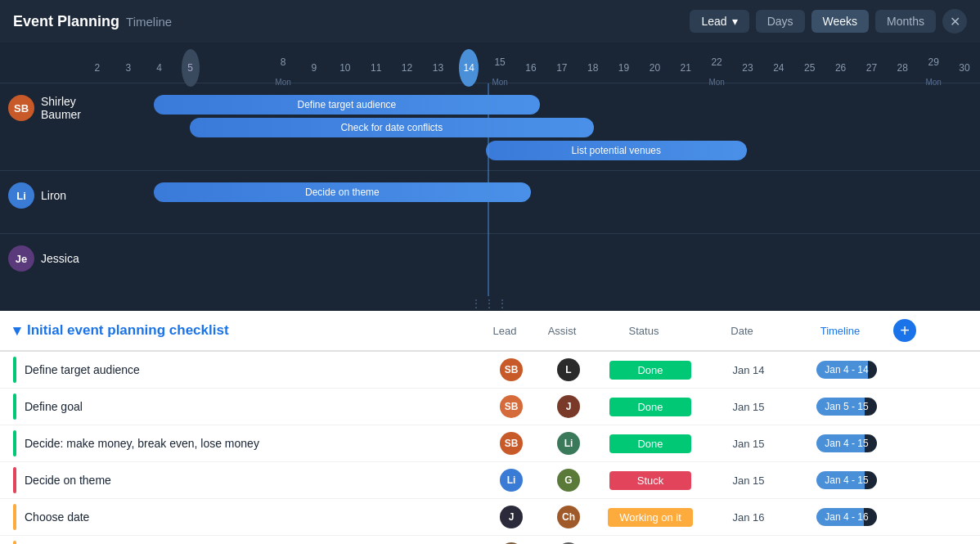  Describe the element at coordinates (531, 127) in the screenshot. I see `gantt-shirley: Define target audience Check for date co…` at that location.